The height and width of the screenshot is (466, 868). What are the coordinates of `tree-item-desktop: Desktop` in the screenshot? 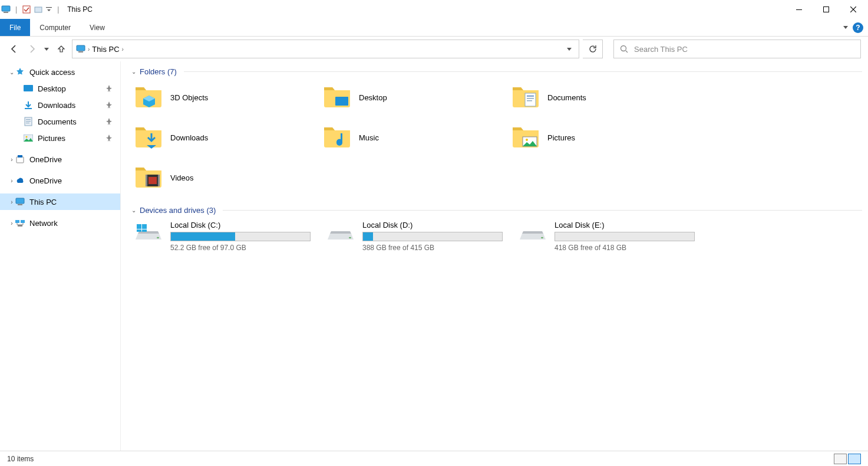 It's located at (60, 88).